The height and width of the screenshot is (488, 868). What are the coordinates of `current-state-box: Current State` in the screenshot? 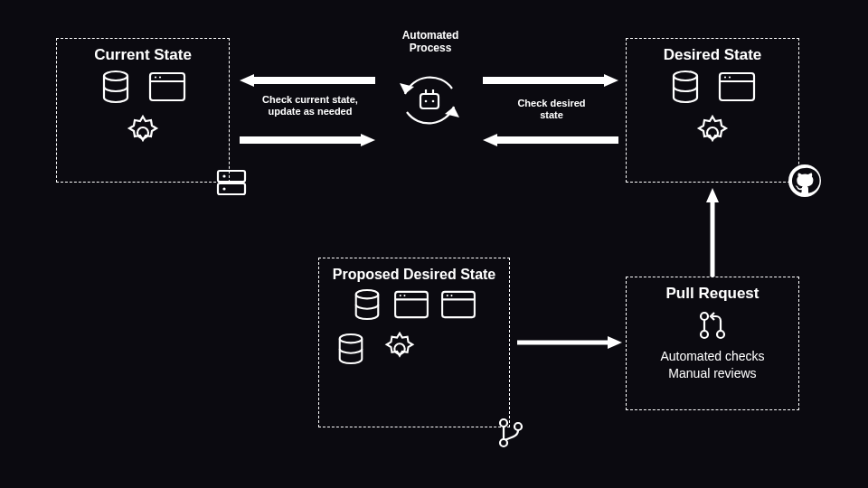 It's located at (143, 110).